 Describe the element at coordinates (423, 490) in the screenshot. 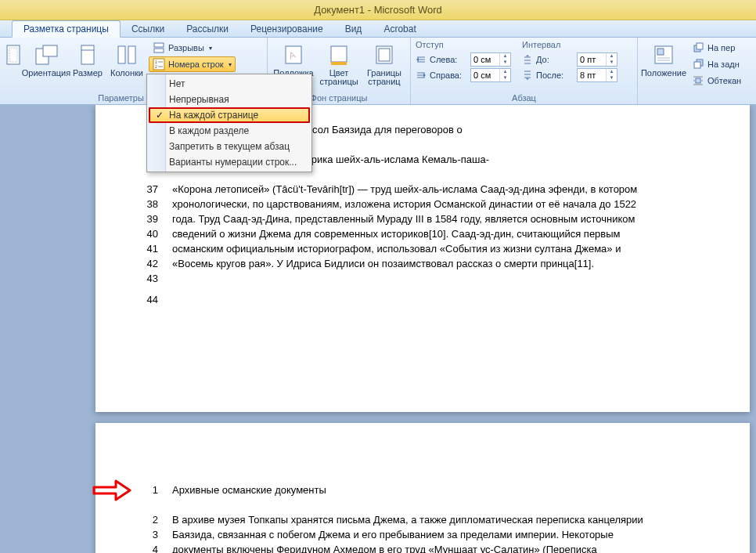

I see `text-line: 1Архивные османские документы` at that location.